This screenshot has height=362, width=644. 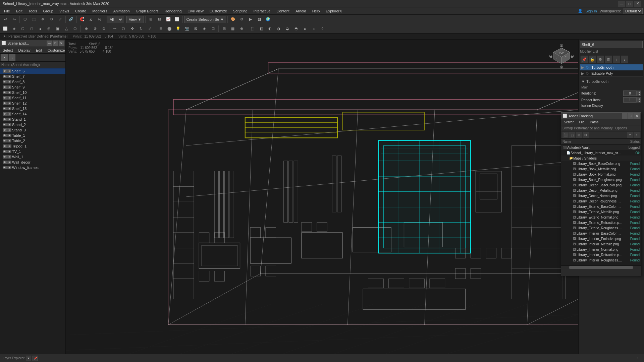 What do you see at coordinates (253, 29) in the screenshot?
I see `tb2-slate: ⬚` at bounding box center [253, 29].